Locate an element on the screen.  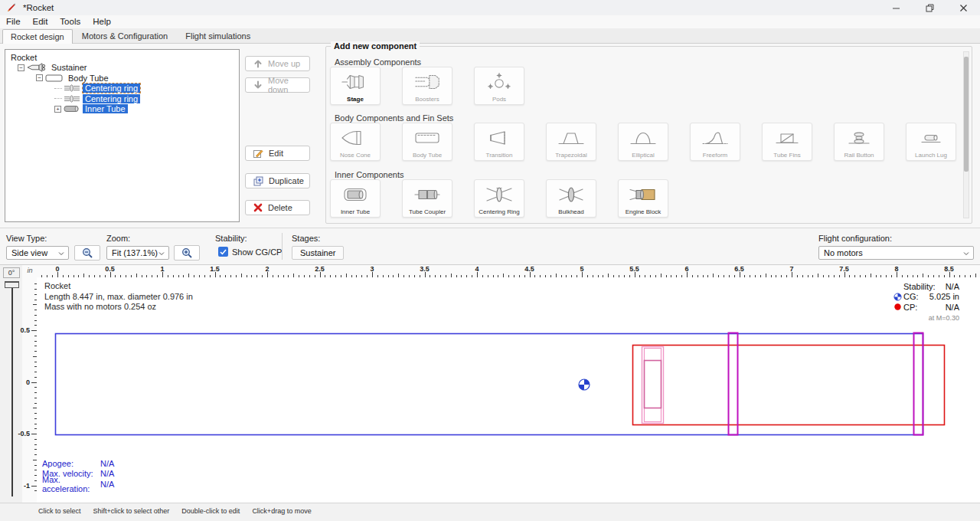
add-trapezoidal-button: Trapezoidal is located at coordinates (571, 142).